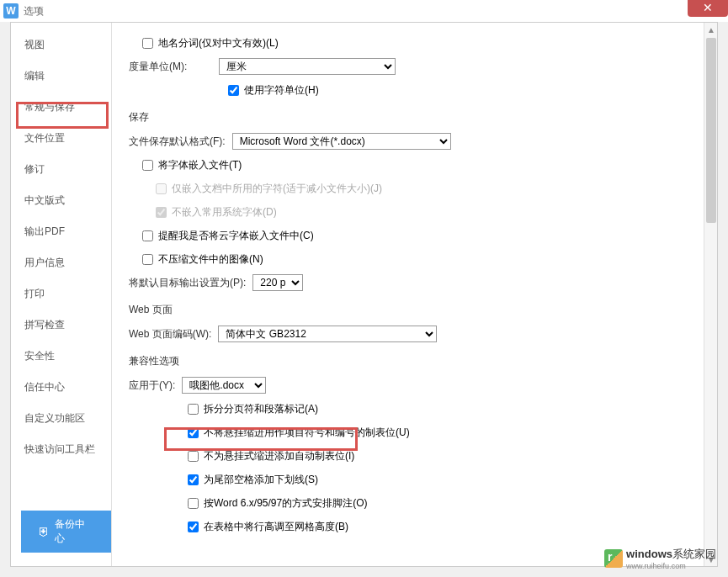  Describe the element at coordinates (414, 310) in the screenshot. I see `section-web: Web 页面` at that location.